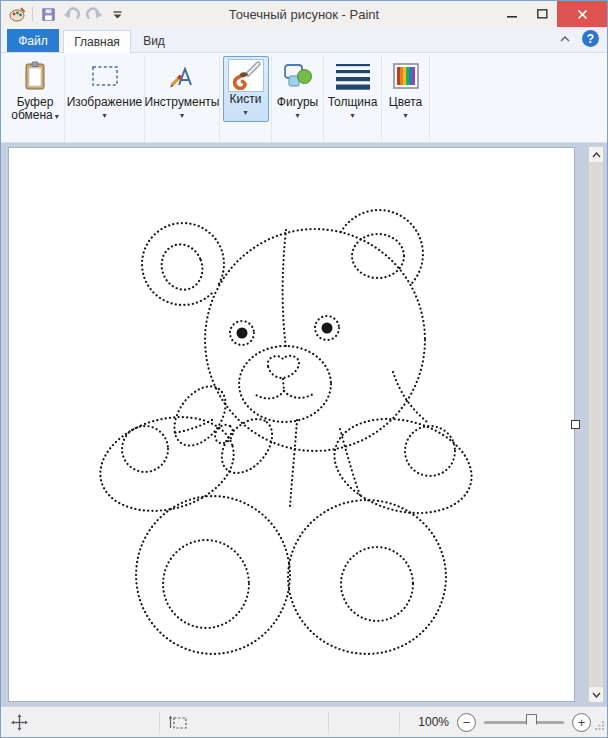  Describe the element at coordinates (71, 14) in the screenshot. I see `undo-button` at that location.